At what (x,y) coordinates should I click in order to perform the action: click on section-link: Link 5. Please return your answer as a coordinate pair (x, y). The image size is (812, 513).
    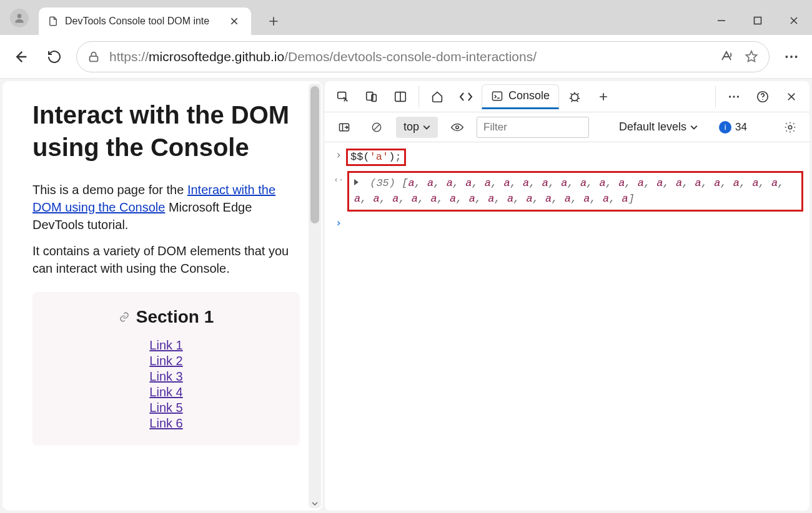
    Looking at the image, I should click on (166, 408).